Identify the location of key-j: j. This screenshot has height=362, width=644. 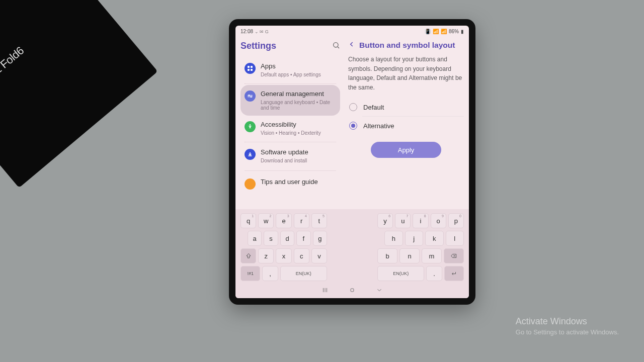
(415, 238).